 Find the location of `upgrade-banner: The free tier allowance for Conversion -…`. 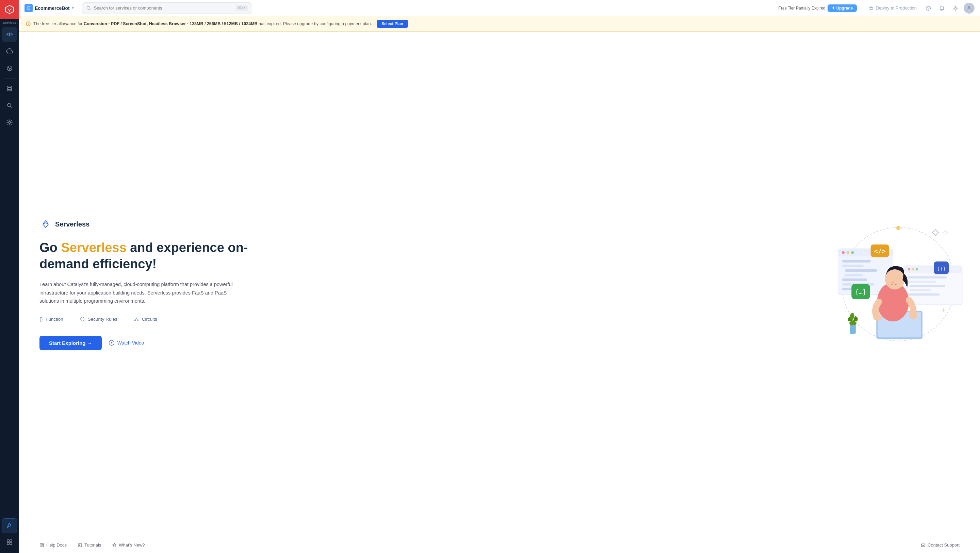

upgrade-banner: The free tier allowance for Conversion -… is located at coordinates (500, 24).